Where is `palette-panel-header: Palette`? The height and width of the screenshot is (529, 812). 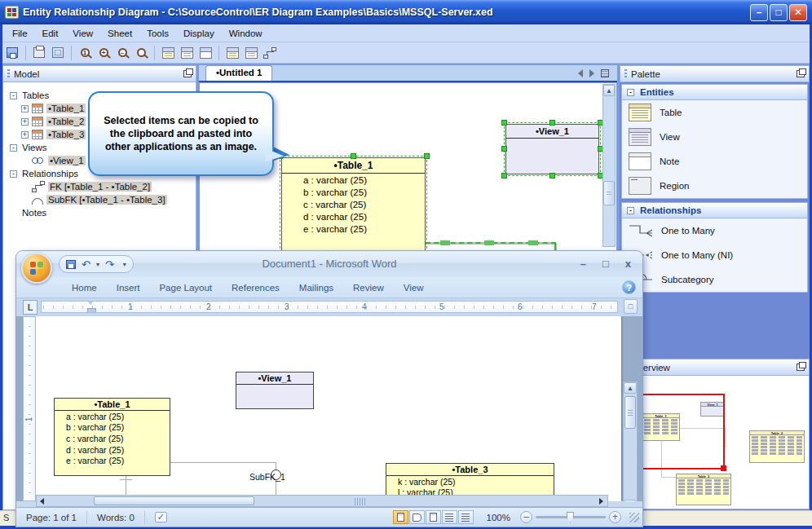
palette-panel-header: Palette is located at coordinates (714, 73).